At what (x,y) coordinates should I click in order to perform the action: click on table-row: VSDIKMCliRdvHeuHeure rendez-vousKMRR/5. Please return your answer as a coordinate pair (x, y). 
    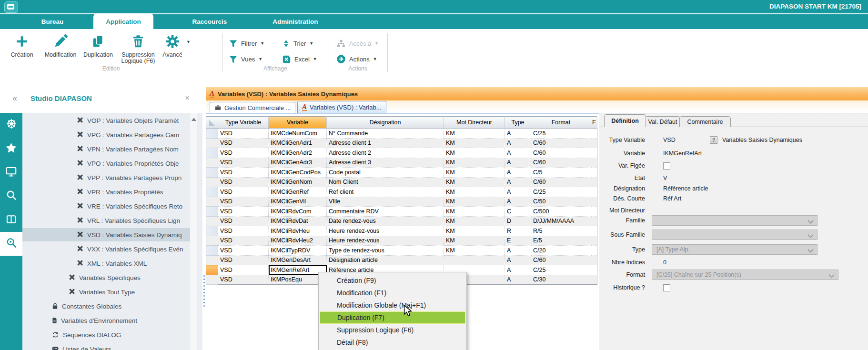
    Looking at the image, I should click on (402, 231).